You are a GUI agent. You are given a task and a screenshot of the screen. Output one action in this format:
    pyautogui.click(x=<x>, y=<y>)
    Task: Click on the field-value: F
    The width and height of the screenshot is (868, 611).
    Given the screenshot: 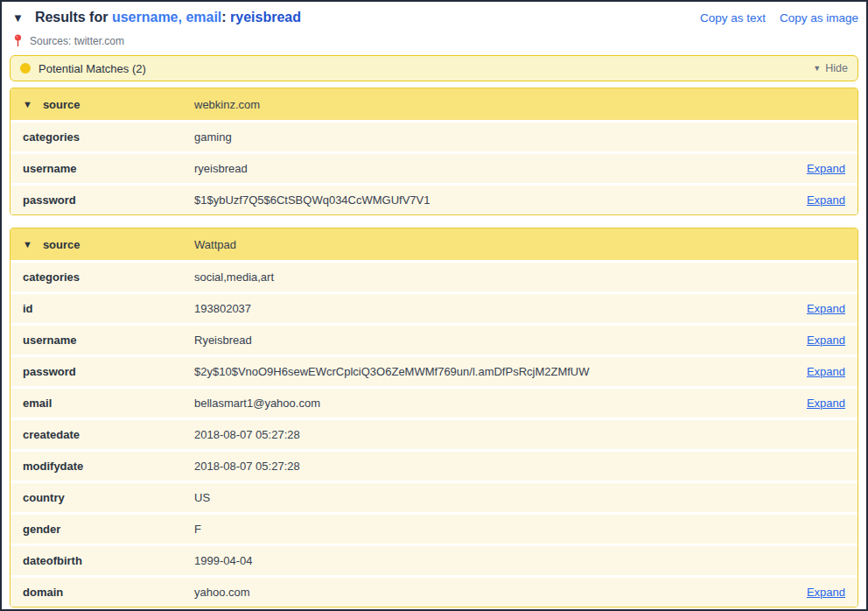 What is the action you would take?
    pyautogui.click(x=520, y=529)
    